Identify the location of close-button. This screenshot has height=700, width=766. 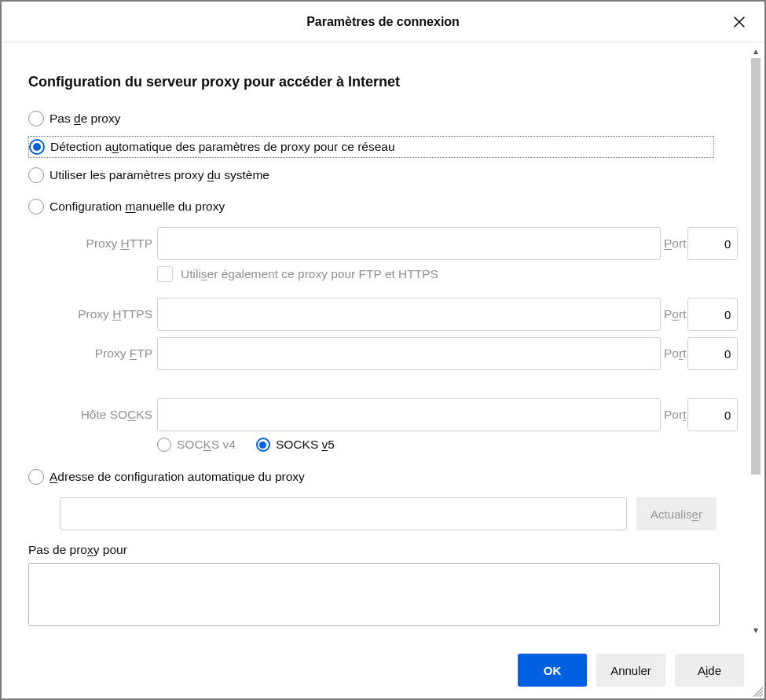
(739, 22).